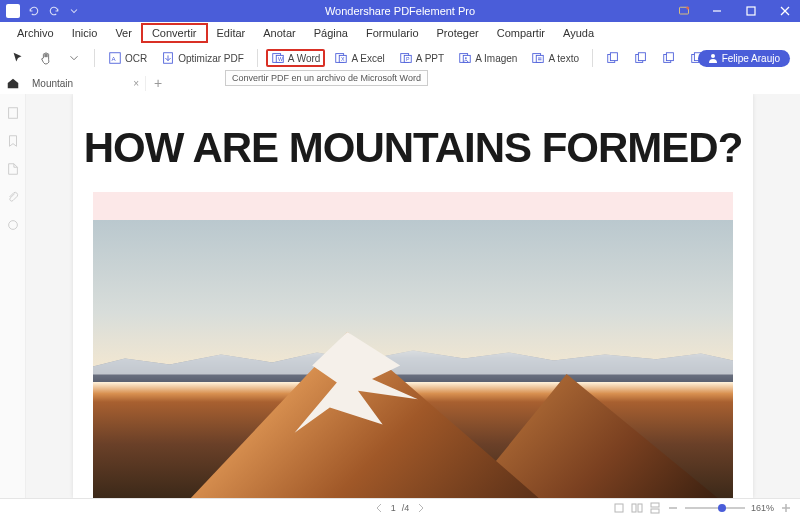 This screenshot has height=516, width=800. What do you see at coordinates (496, 58) in the screenshot?
I see `to-image-label: A Imagen` at bounding box center [496, 58].